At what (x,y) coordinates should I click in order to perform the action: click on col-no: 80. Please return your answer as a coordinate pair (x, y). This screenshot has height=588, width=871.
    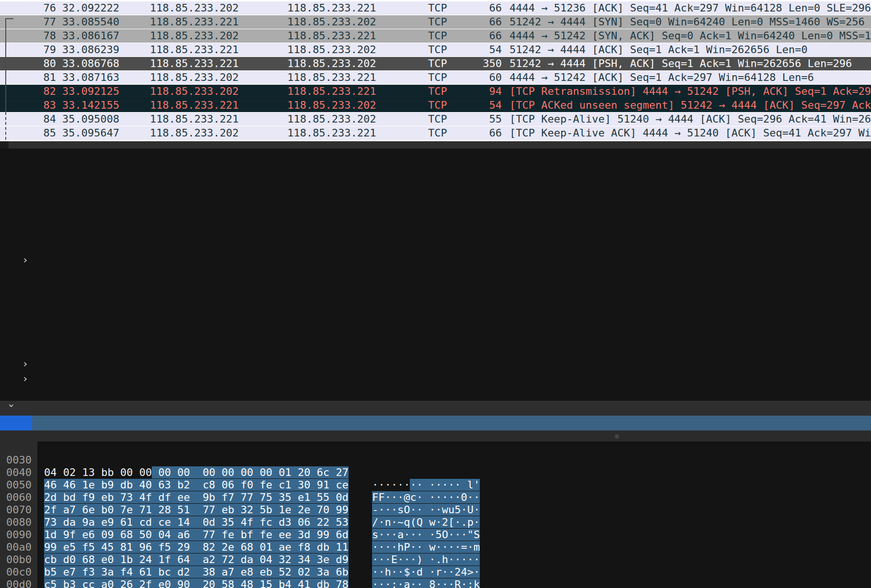
    Looking at the image, I should click on (28, 64).